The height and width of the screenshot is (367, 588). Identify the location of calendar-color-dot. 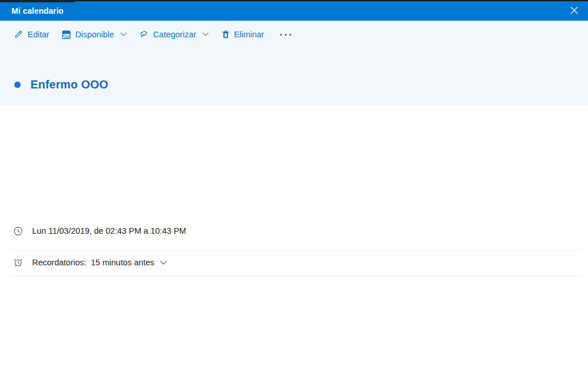
(17, 85).